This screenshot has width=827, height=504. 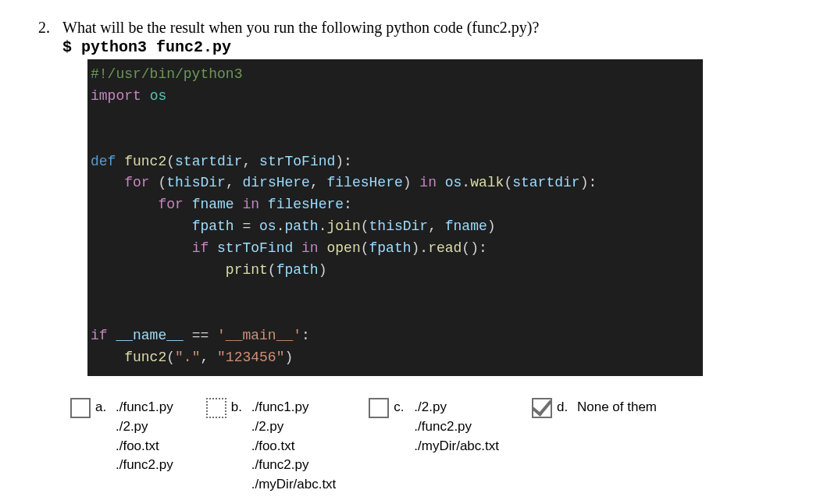 I want to click on code-kw-def: def, so click(x=103, y=161).